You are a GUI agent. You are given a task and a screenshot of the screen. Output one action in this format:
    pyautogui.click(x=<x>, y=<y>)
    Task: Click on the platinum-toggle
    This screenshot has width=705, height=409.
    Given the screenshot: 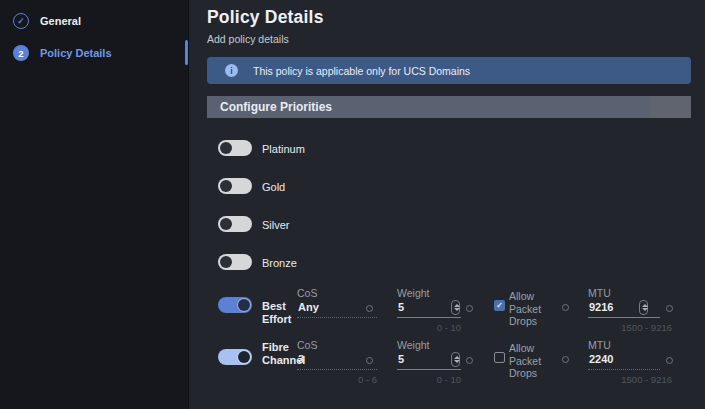 What is the action you would take?
    pyautogui.click(x=235, y=148)
    